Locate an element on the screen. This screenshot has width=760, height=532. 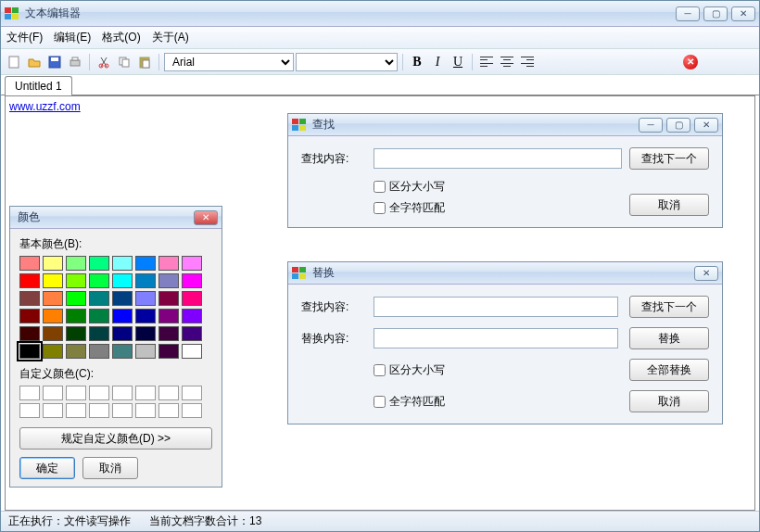
tab-untitled: Untitled 1 is located at coordinates (39, 85).